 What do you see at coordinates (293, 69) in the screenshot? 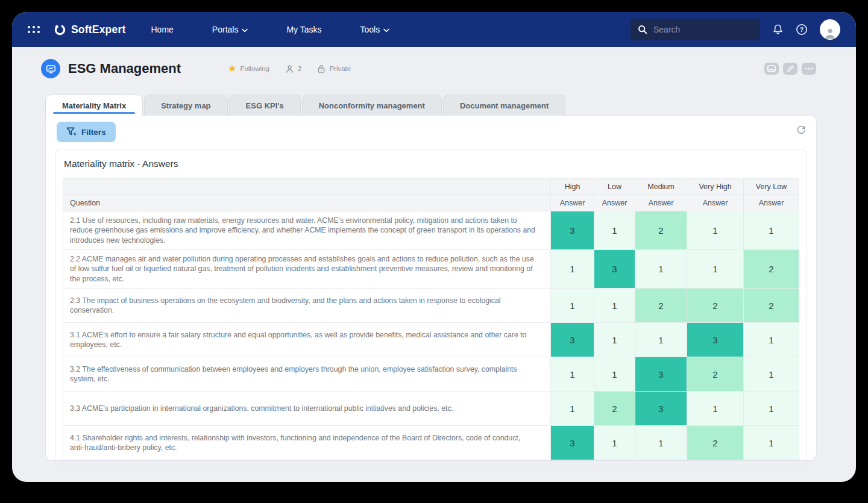
I see `members-count: 2` at bounding box center [293, 69].